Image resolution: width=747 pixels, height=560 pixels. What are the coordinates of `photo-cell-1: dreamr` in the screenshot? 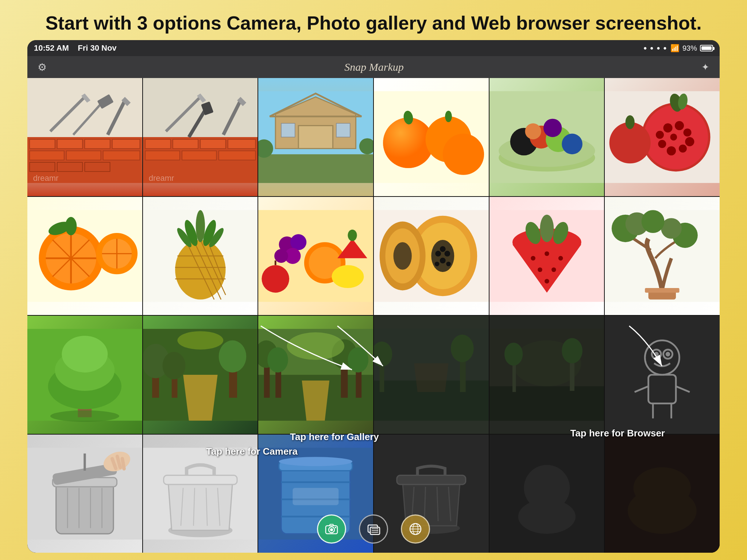 It's located at (85, 137).